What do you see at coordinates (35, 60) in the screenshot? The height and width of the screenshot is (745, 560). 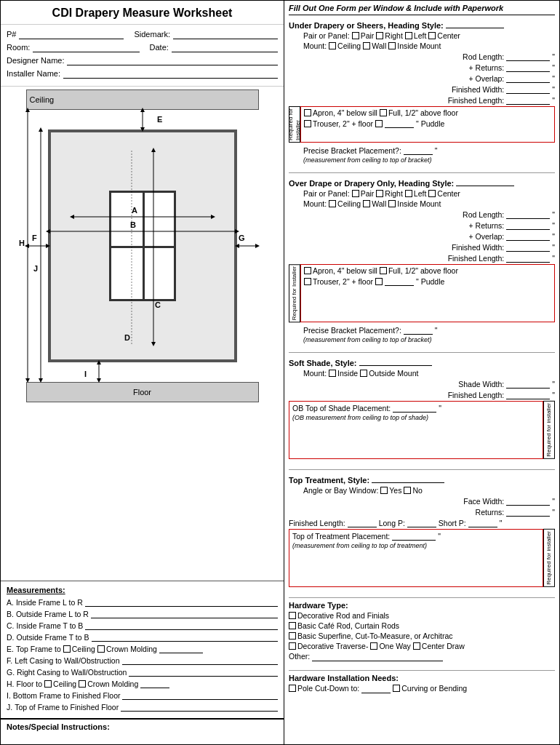 I see `designer-label: Designer Name:` at bounding box center [35, 60].